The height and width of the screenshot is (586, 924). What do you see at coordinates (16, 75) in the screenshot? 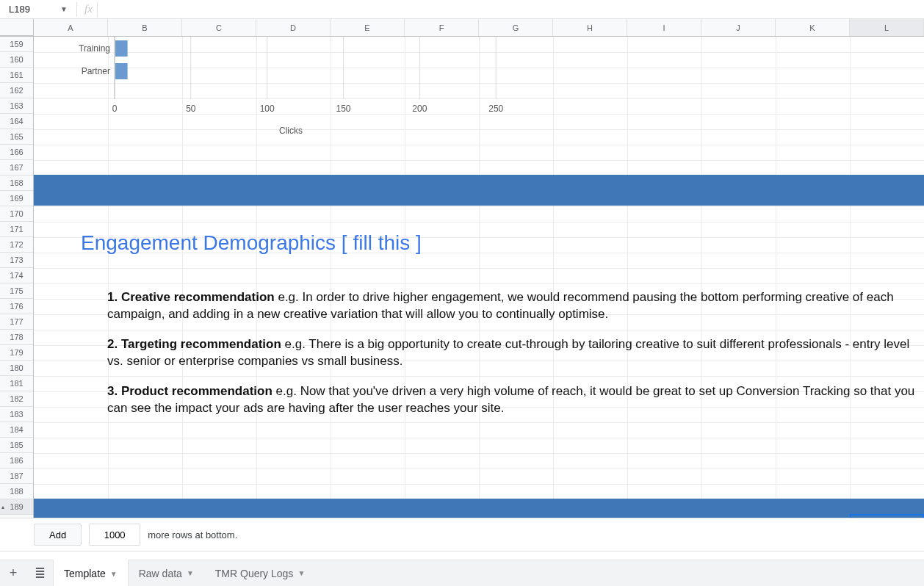
I see `row-header-161: 161` at bounding box center [16, 75].